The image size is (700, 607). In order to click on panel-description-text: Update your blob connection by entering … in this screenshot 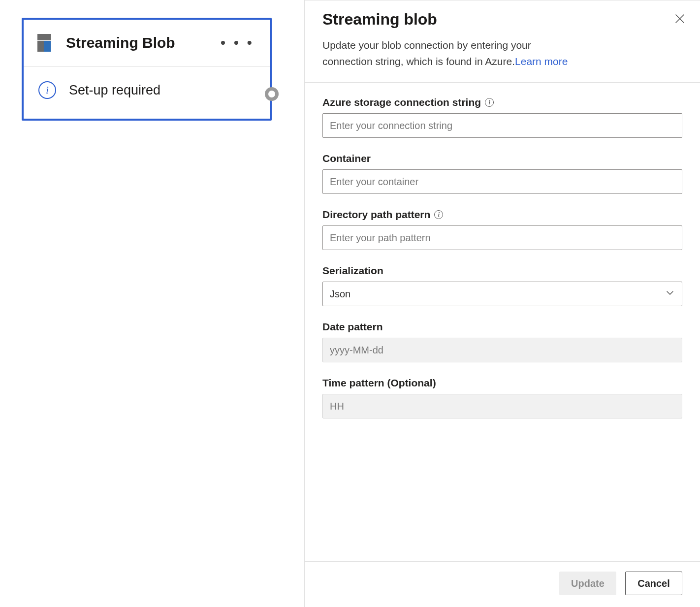, I will do `click(427, 53)`.